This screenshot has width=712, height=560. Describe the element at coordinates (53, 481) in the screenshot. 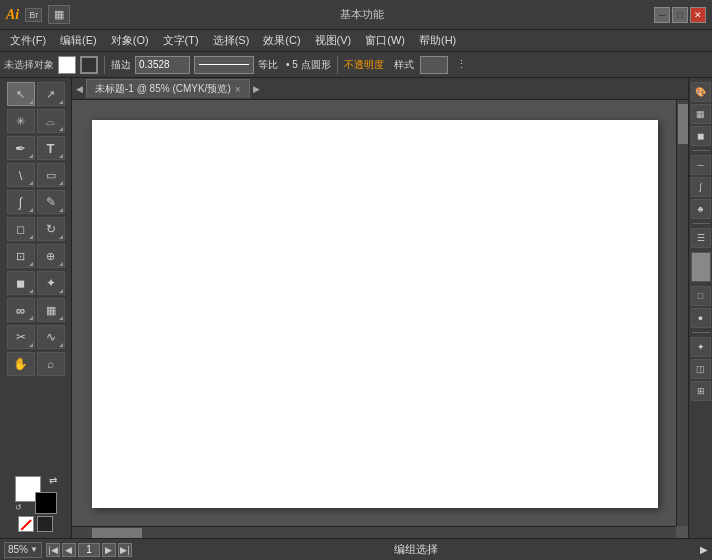

I see `swap-colors-icon: ⇄` at that location.